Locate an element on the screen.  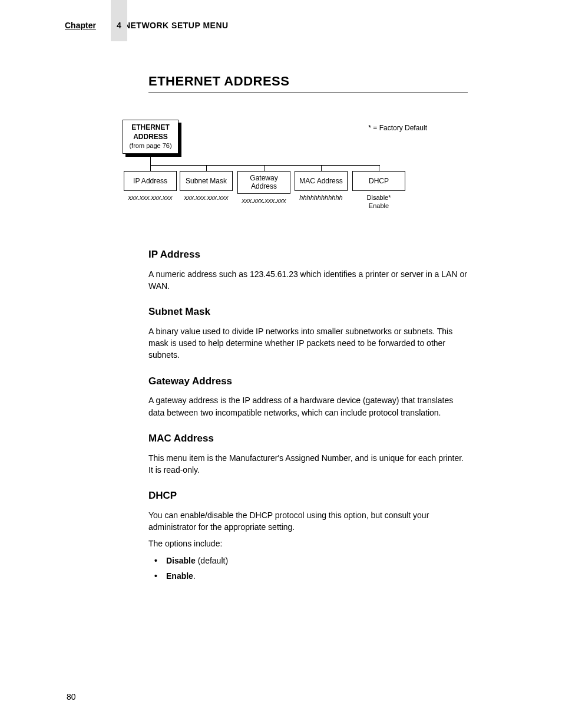
section-paragraph: This menu item is the Manufacturer's Ass… is located at coordinates (308, 465).